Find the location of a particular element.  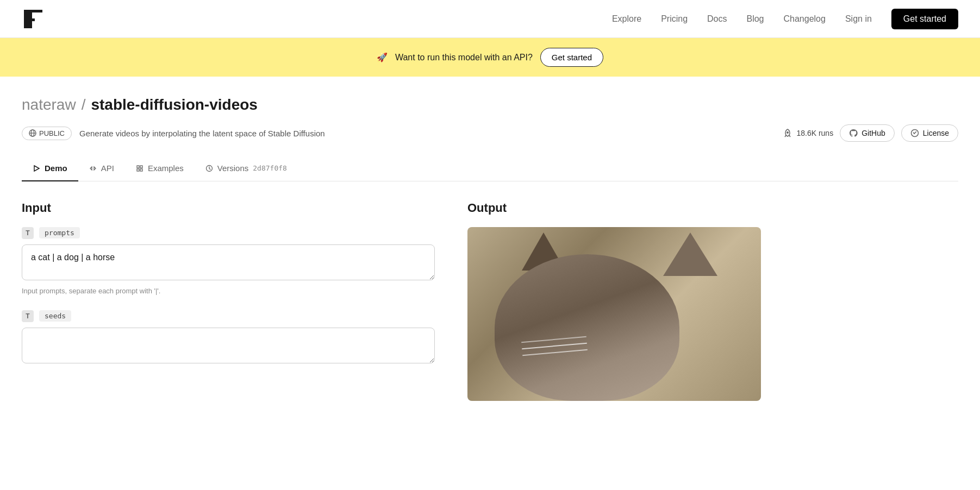

banner-text: Want to run this model with an API? is located at coordinates (464, 58).